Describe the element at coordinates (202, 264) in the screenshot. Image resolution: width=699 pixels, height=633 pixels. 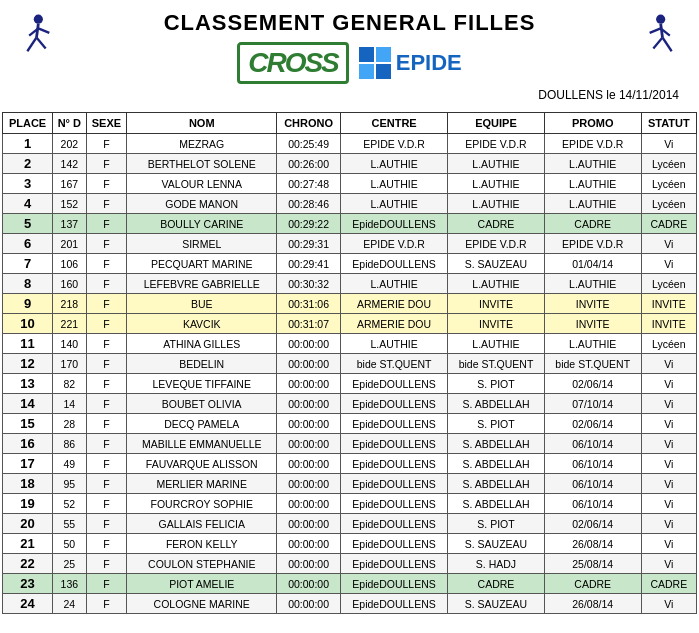
I see `table-cell: PECQUART MARINE` at that location.